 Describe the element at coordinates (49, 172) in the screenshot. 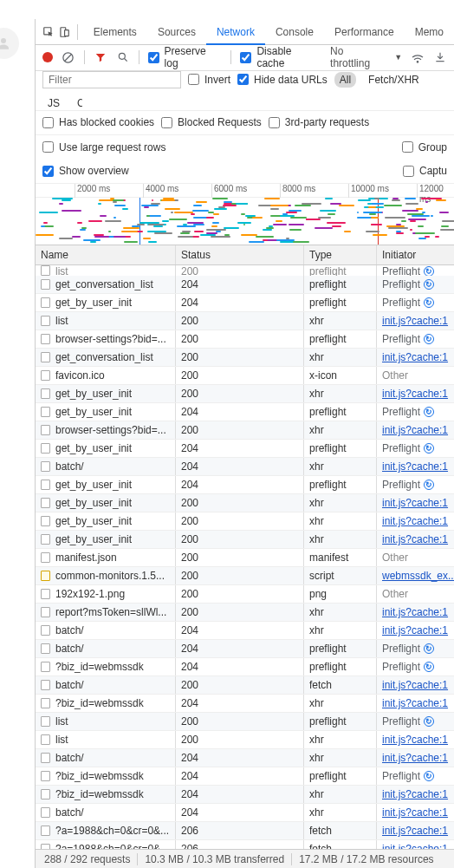

I see `show-overview-input` at that location.